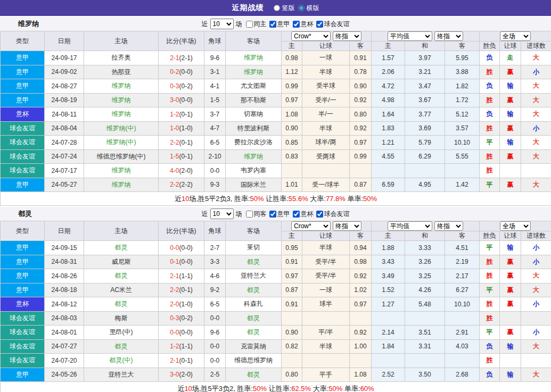 Image resolution: width=551 pixels, height=392 pixels. What do you see at coordinates (253, 171) in the screenshot?
I see `away-team: 韦罗内塞` at bounding box center [253, 171].